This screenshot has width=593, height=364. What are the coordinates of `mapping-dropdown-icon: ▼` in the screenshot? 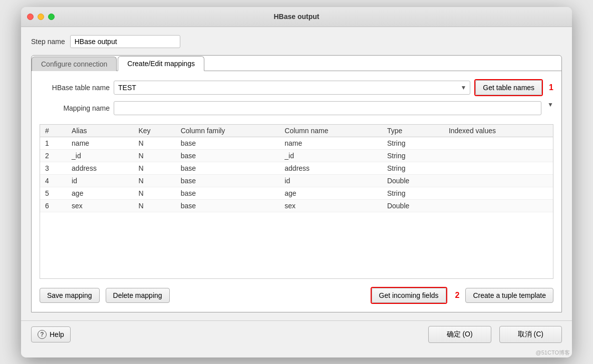 It's located at (550, 105).